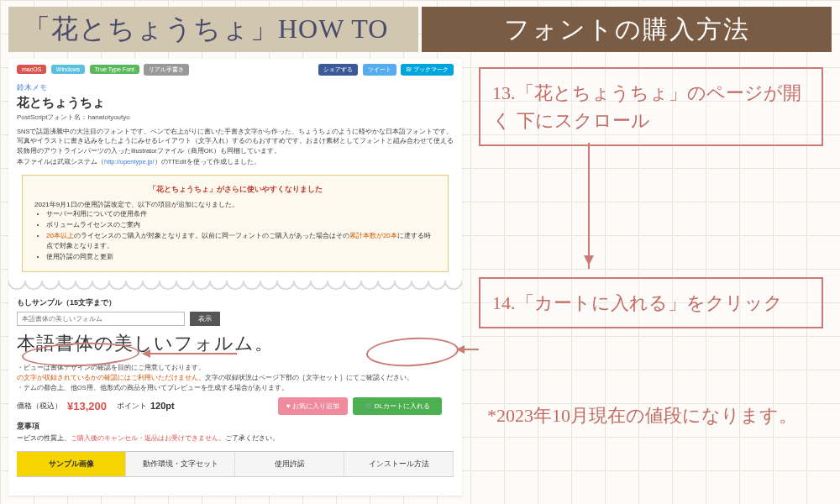  What do you see at coordinates (181, 464) in the screenshot?
I see `tab-environment: 動作環境・文字セット` at bounding box center [181, 464].